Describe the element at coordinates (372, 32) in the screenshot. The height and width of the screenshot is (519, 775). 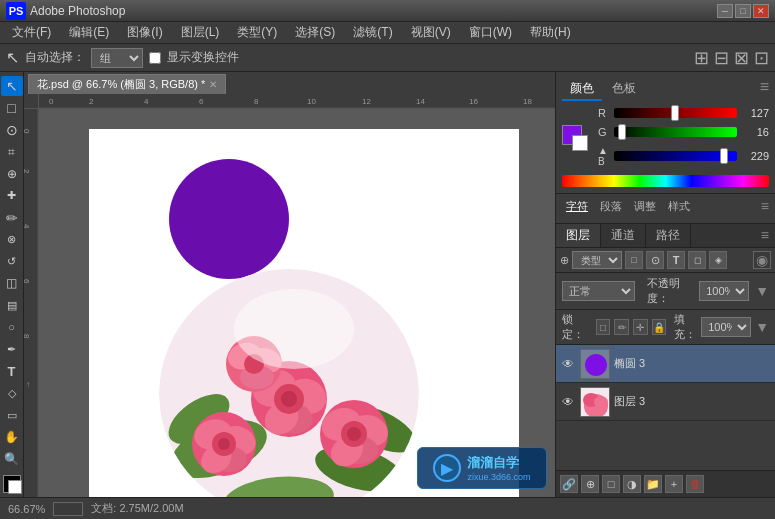
I see `menu-filter: 滤镜(T)` at that location.